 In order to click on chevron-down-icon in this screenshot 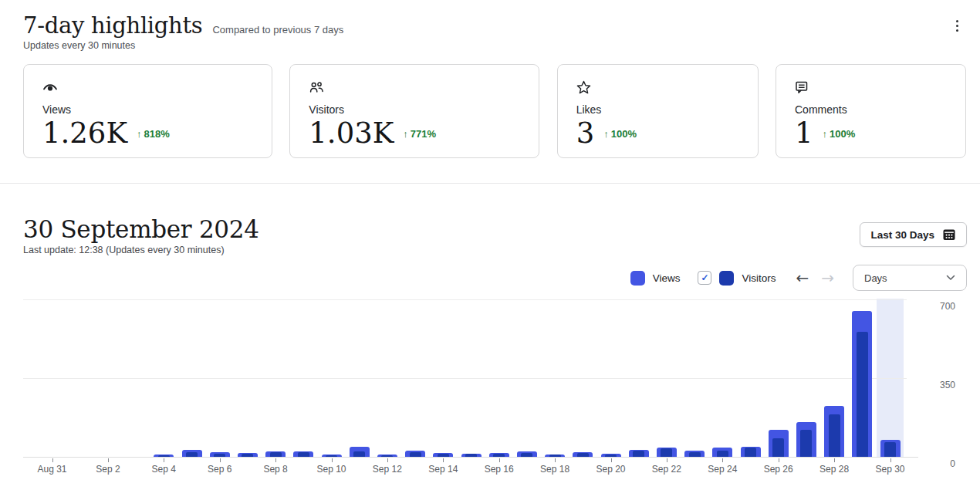, I will do `click(951, 278)`.